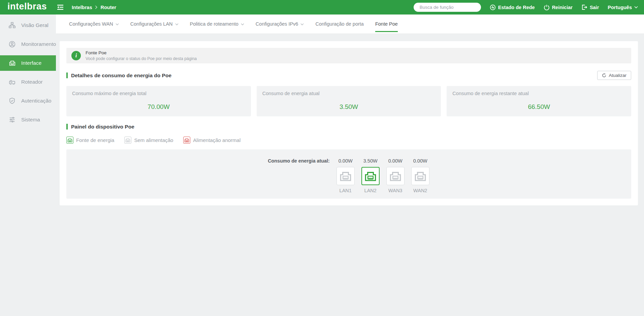 The image size is (644, 316). I want to click on card-value: 3.50W, so click(349, 107).